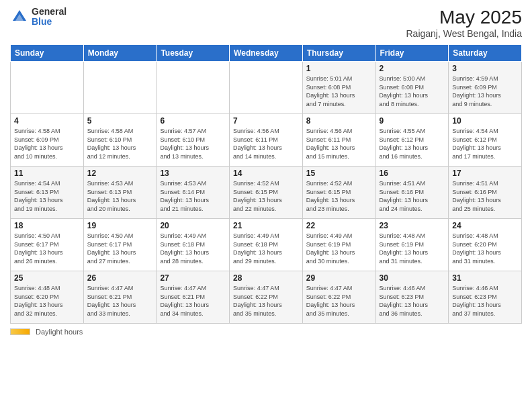 Image resolution: width=532 pixels, height=411 pixels. What do you see at coordinates (266, 193) in the screenshot?
I see `day-cell: 14Sunrise: 4:52 AM Sunset: 6:15 PM Dayli…` at bounding box center [266, 193].